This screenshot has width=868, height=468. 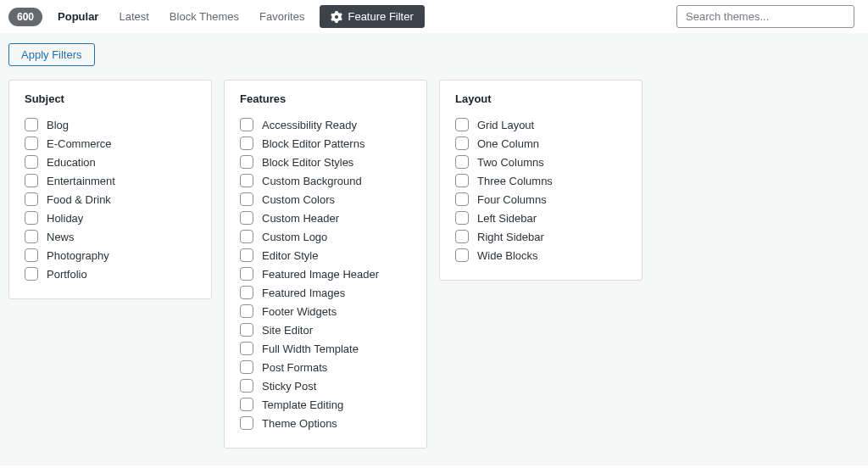 What do you see at coordinates (326, 386) in the screenshot?
I see `filter-checkbox-row: Sticky Post` at bounding box center [326, 386].